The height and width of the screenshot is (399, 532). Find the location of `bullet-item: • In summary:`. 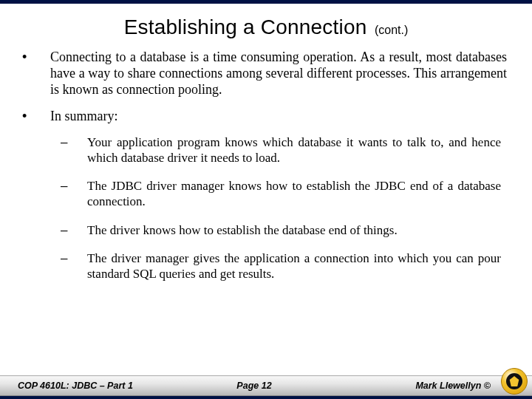

bullet-item: • In summary: is located at coordinates (266, 117).